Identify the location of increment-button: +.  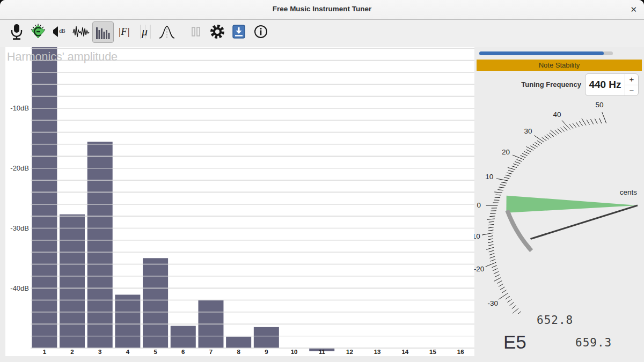
(632, 79).